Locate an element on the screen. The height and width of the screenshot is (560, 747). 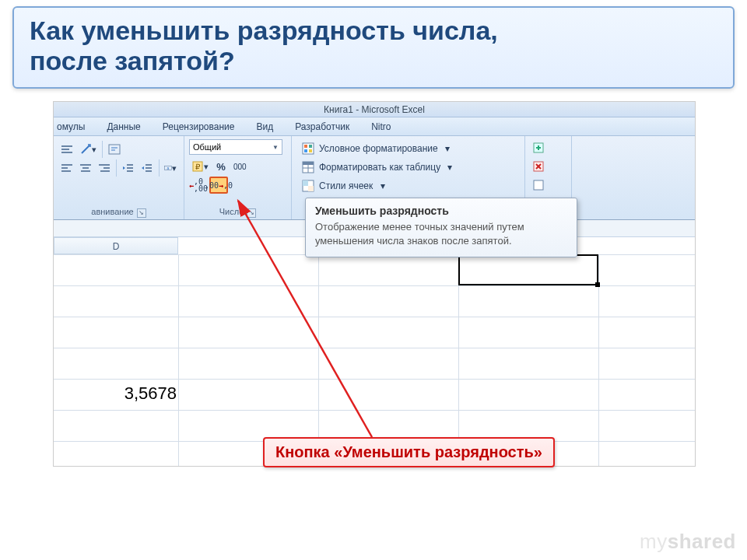
window-caption: Книга1 - Microsoft Excel is located at coordinates (374, 110).